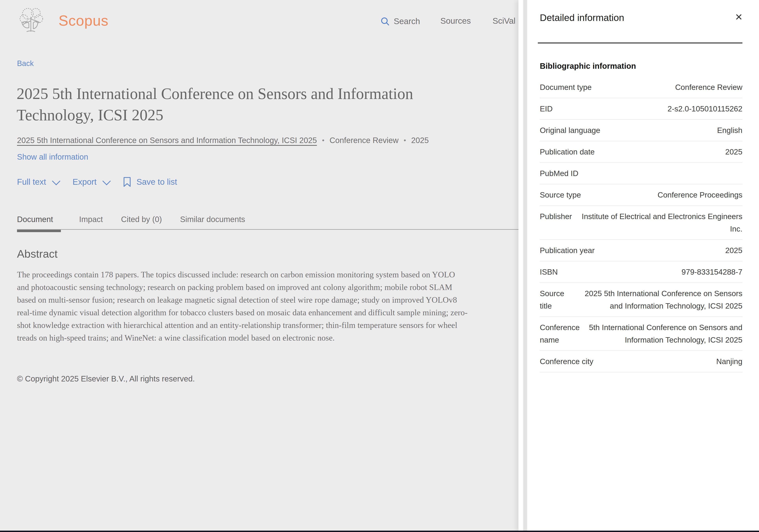  What do you see at coordinates (456, 21) in the screenshot?
I see `nav-sources-label: Sources` at bounding box center [456, 21].